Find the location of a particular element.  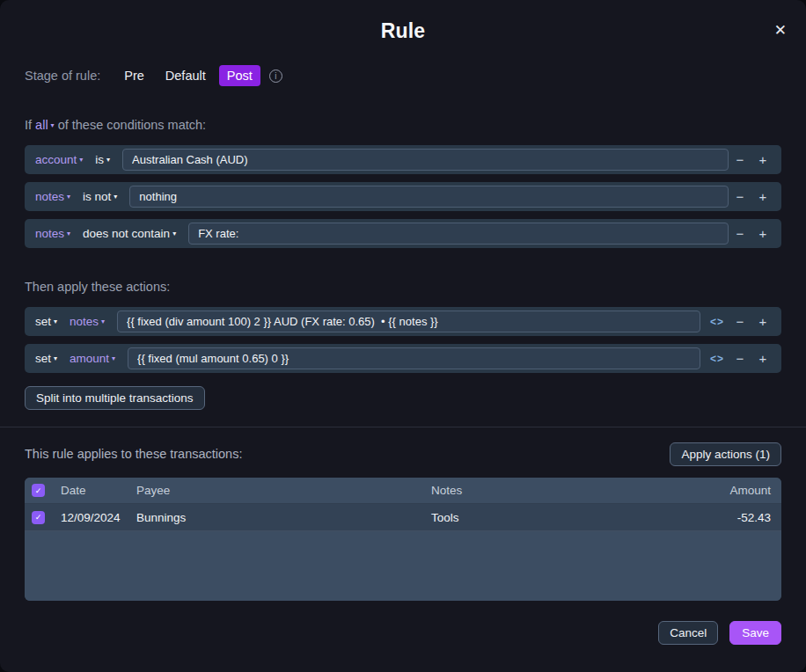

conditions-operator-value: all is located at coordinates (42, 125).